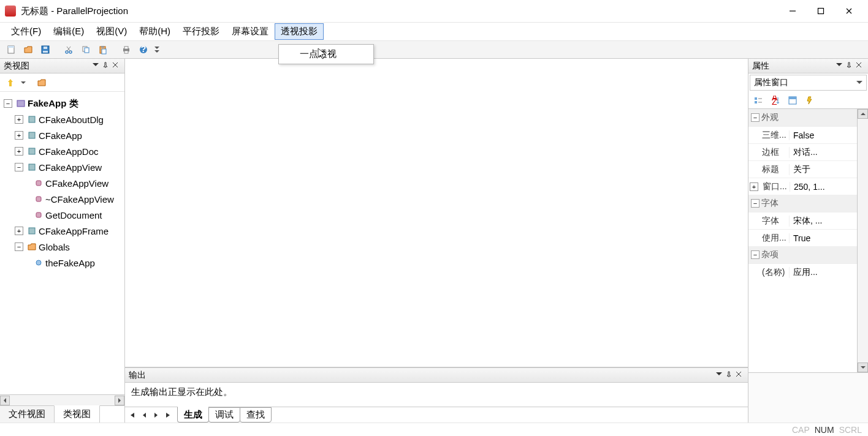  Describe the element at coordinates (803, 220) in the screenshot. I see `prop-row: 字体宋体, ...` at that location.